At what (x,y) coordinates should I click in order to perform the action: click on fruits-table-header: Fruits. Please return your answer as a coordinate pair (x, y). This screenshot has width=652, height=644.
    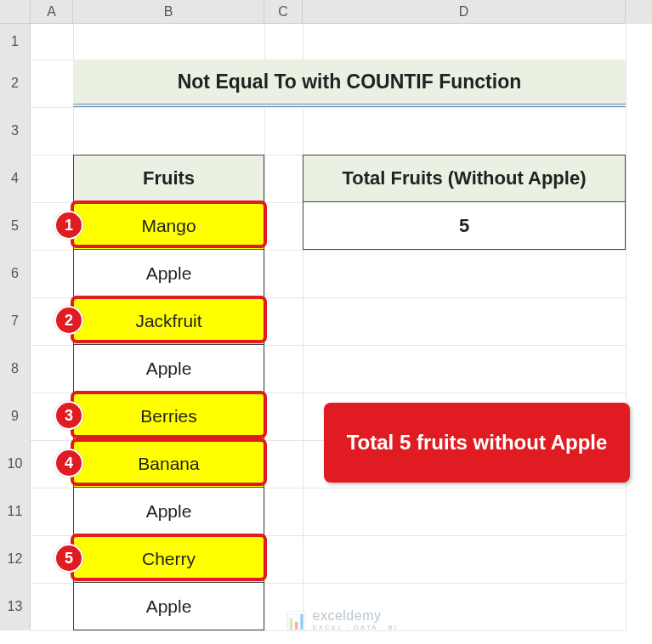
    Looking at the image, I should click on (168, 178).